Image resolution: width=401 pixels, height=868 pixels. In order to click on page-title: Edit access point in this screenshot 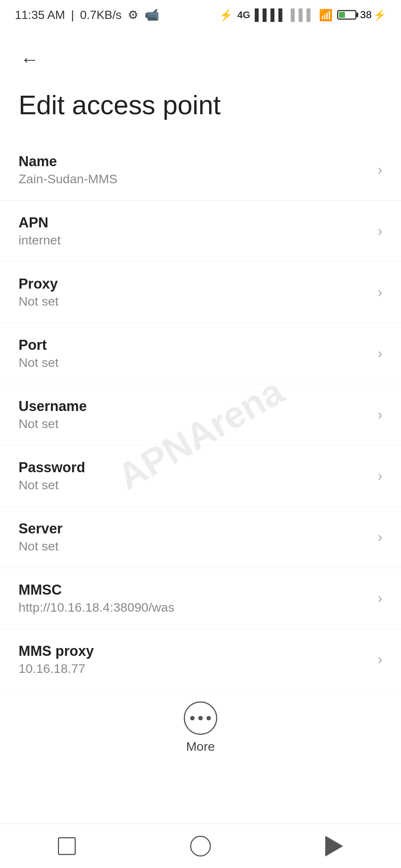, I will do `click(200, 111)`.